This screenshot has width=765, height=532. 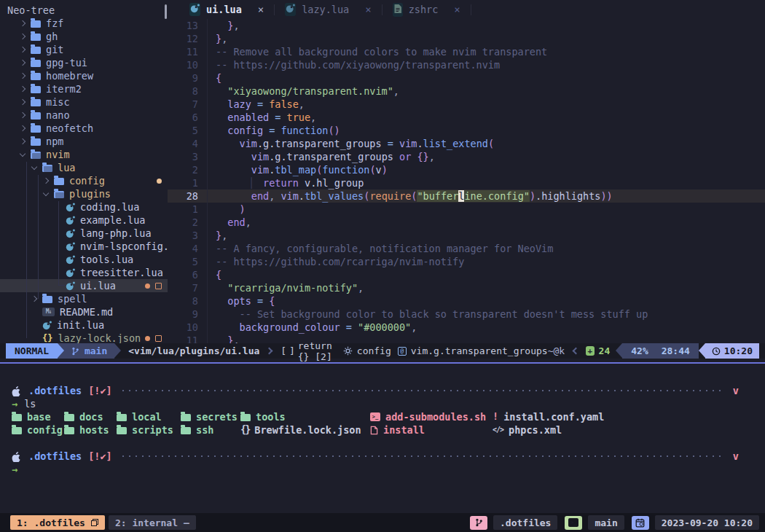 What do you see at coordinates (466, 209) in the screenshot?
I see `code-line: 1 )` at bounding box center [466, 209].